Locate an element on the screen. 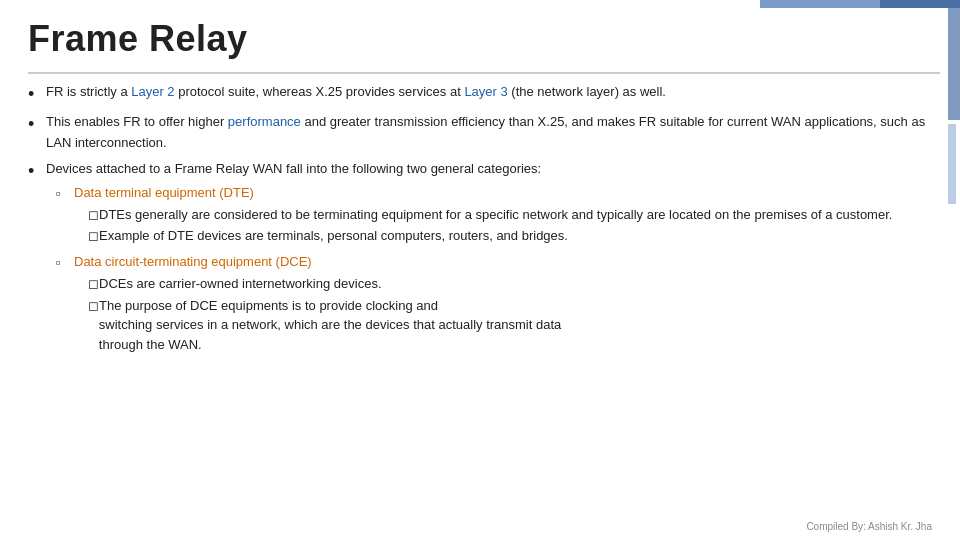 The width and height of the screenshot is (960, 540). performance-highlight: performance is located at coordinates (264, 122).